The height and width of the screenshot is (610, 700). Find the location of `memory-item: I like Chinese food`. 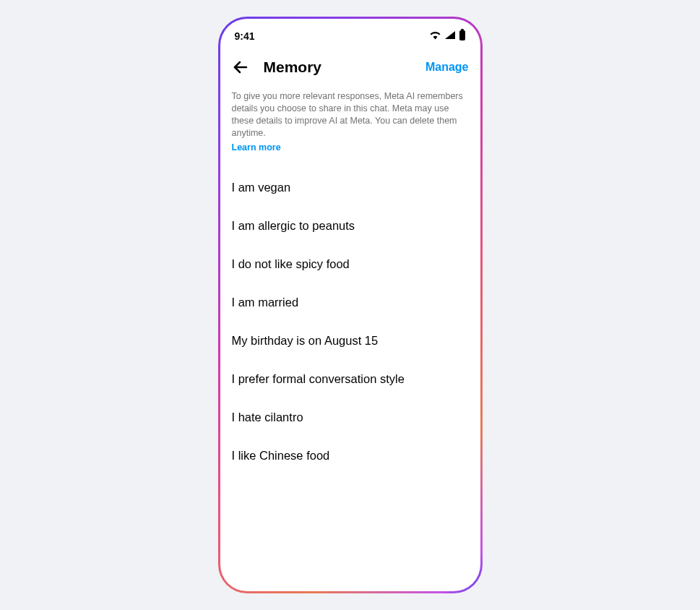

memory-item: I like Chinese food is located at coordinates (350, 455).